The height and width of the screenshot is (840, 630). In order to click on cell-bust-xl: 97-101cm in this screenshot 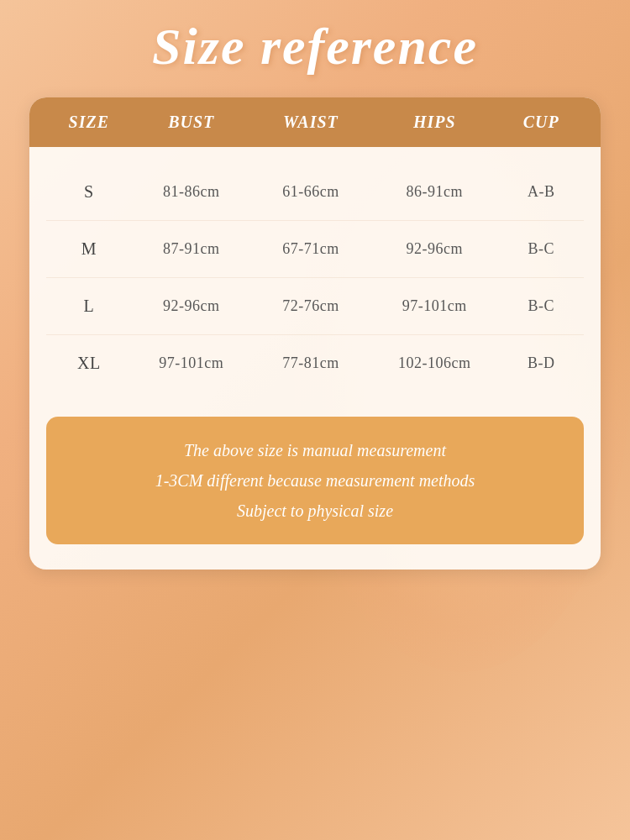, I will do `click(192, 363)`.